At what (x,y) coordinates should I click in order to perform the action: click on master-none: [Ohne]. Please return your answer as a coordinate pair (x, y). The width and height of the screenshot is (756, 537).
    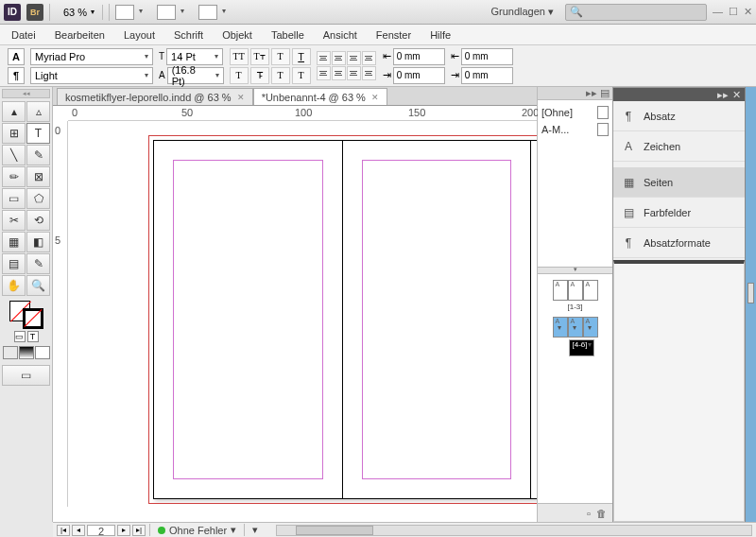
    Looking at the image, I should click on (575, 113).